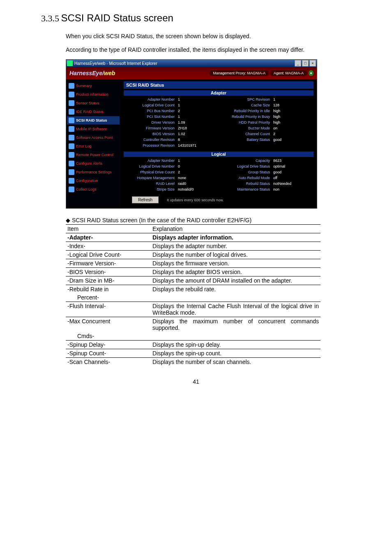 Image resolution: width=392 pixels, height=555 pixels. What do you see at coordinates (266, 161) in the screenshot?
I see `kv-row: Capacity8623` at bounding box center [266, 161].